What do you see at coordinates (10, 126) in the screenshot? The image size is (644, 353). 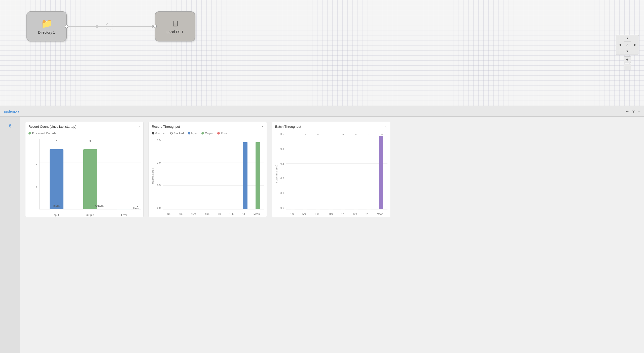 I see `sidebar-label: on` at bounding box center [10, 126].